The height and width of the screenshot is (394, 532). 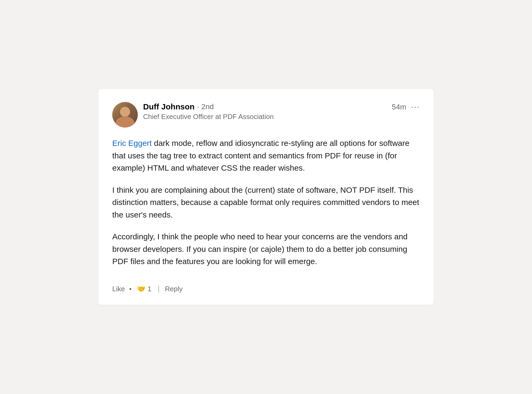 I want to click on timestamp: 54m, so click(x=399, y=107).